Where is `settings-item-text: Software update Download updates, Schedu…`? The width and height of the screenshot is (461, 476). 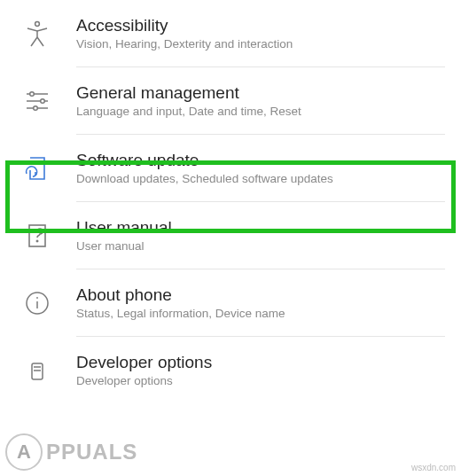 settings-item-text: Software update Download updates, Schedu… is located at coordinates (261, 168).